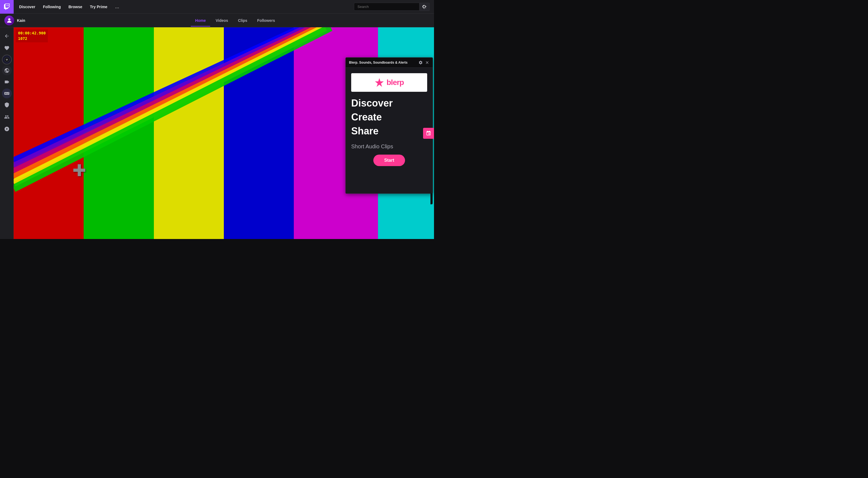  Describe the element at coordinates (7, 71) in the screenshot. I see `sidebar-avatar-world` at that location.